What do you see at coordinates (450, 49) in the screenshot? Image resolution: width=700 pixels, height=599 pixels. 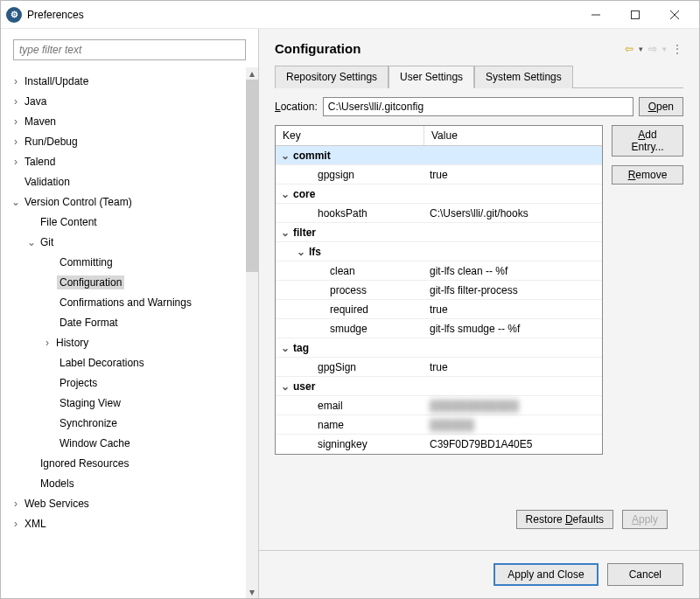 I see `page-title: Configuration` at bounding box center [450, 49].